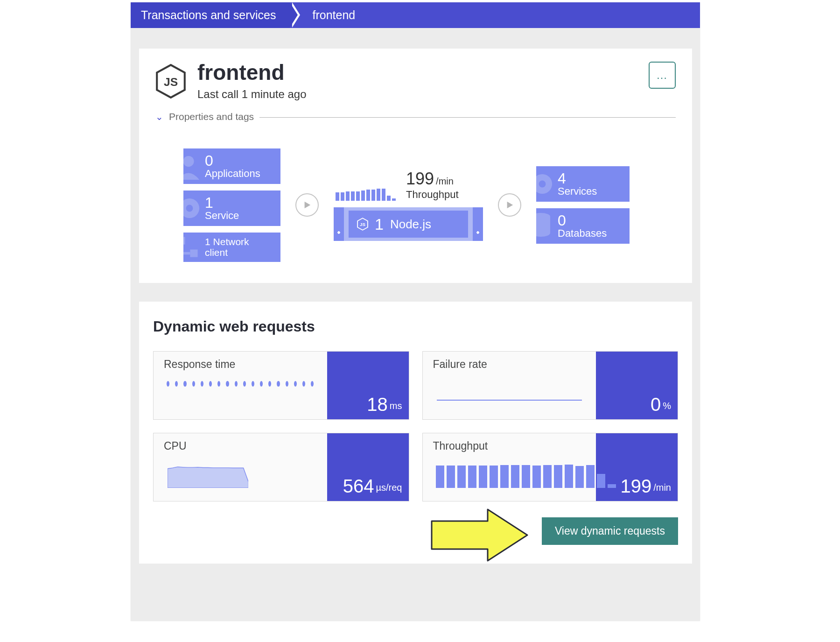  I want to click on response-time-chart, so click(240, 394).